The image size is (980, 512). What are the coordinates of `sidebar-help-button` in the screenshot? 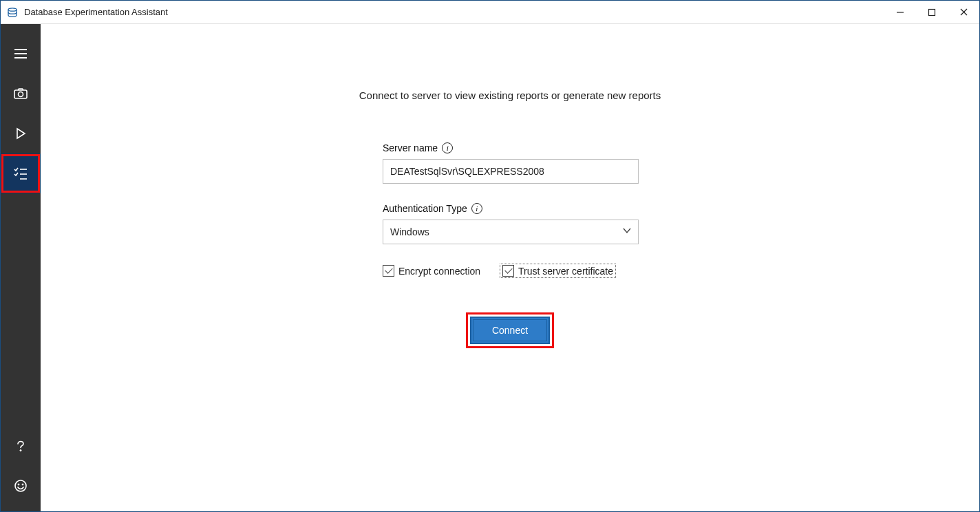 It's located at (21, 446).